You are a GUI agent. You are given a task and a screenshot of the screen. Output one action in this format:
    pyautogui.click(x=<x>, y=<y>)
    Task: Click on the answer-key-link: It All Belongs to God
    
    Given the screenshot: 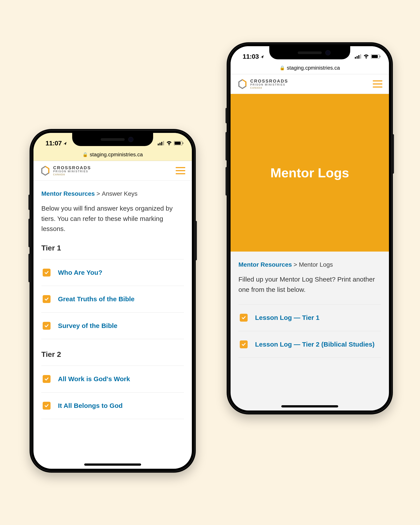 What is the action you would take?
    pyautogui.click(x=113, y=406)
    